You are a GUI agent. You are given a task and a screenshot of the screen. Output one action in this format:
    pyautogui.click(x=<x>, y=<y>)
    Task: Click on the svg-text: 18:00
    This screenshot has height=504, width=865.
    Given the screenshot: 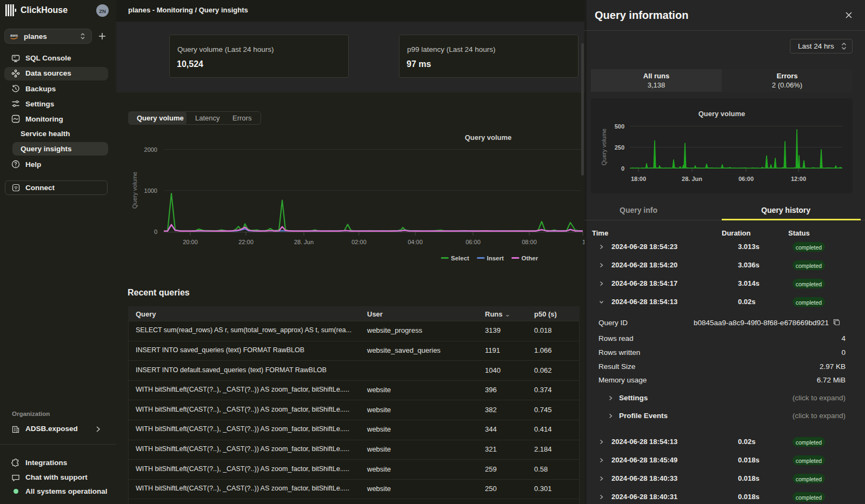 What is the action you would take?
    pyautogui.click(x=638, y=179)
    